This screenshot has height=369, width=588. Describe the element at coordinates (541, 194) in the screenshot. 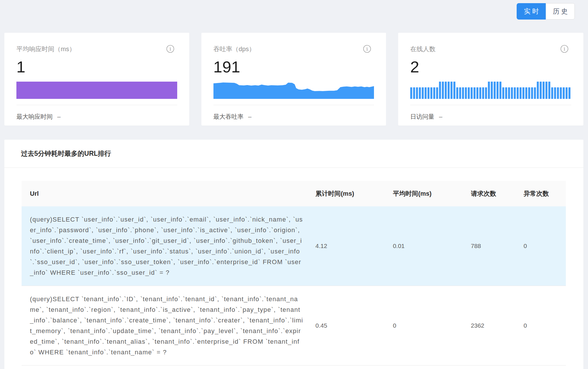

I see `column-exception-count: 异常次数` at that location.